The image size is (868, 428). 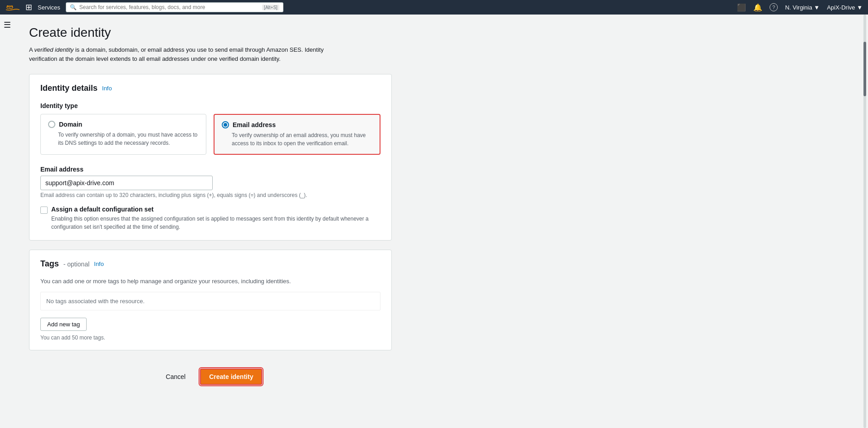 I want to click on email-address-group: Email address Email address can contain …, so click(x=210, y=182).